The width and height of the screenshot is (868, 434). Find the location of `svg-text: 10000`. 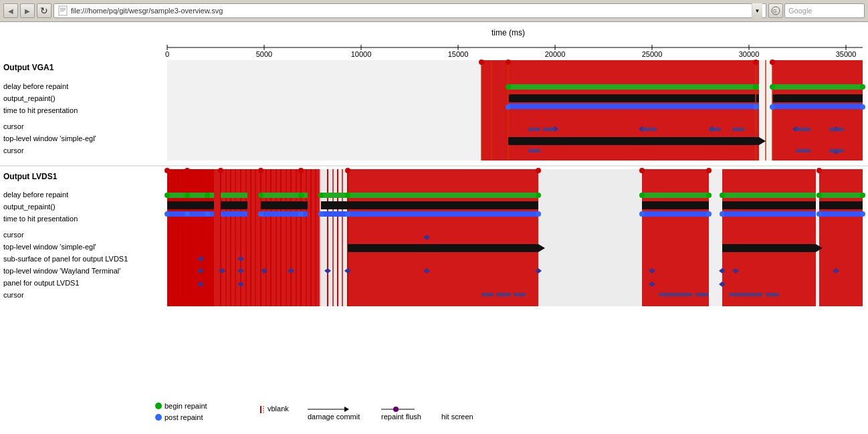

svg-text: 10000 is located at coordinates (361, 54).